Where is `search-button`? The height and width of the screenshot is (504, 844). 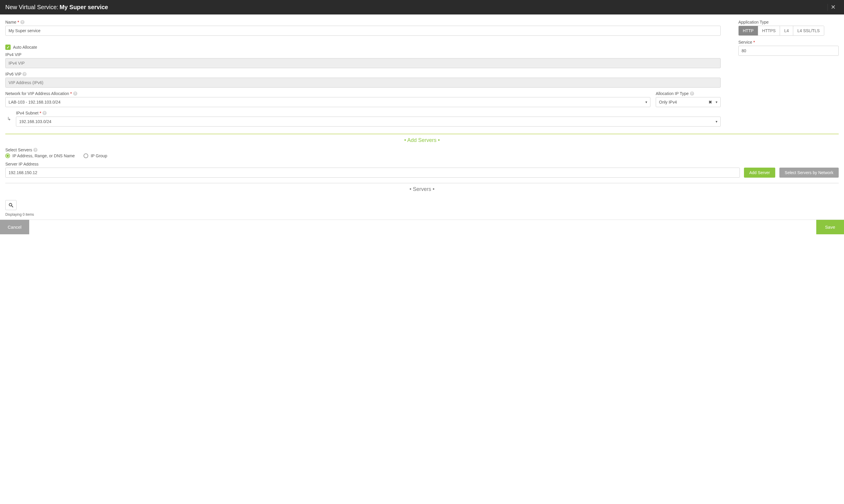 search-button is located at coordinates (11, 205).